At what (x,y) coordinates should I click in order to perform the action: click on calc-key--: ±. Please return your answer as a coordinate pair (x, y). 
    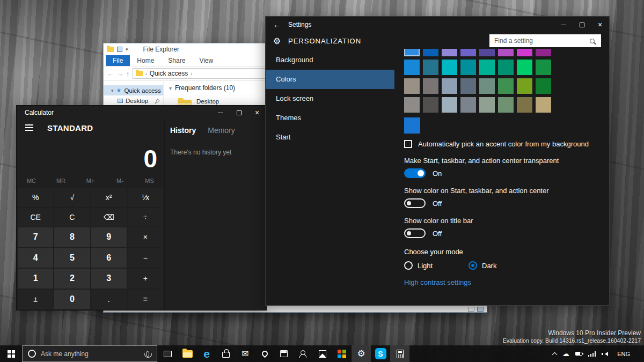
    Looking at the image, I should click on (35, 299).